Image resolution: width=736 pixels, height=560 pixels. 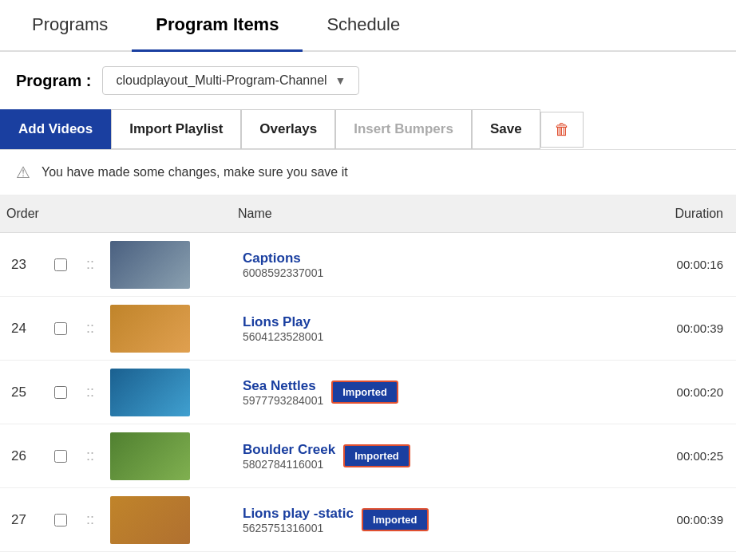 What do you see at coordinates (436, 214) in the screenshot?
I see `col-name: Name` at bounding box center [436, 214].